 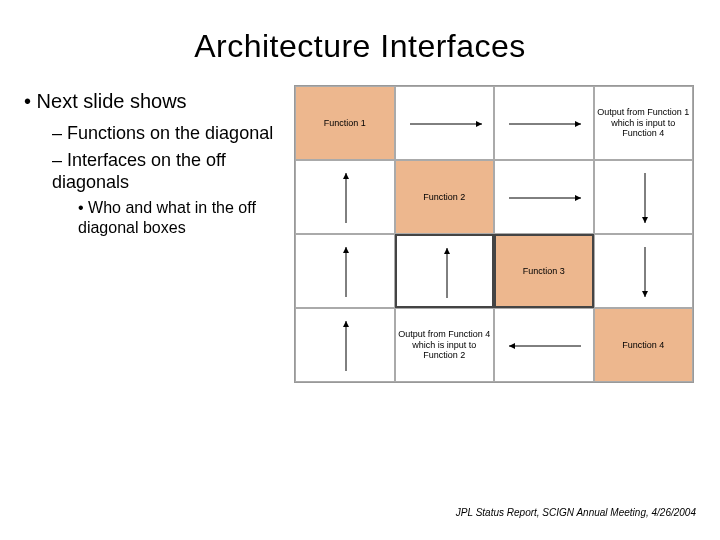 I want to click on matrix-cell-out14: Output from Function 1 which is input to…, so click(x=644, y=123).